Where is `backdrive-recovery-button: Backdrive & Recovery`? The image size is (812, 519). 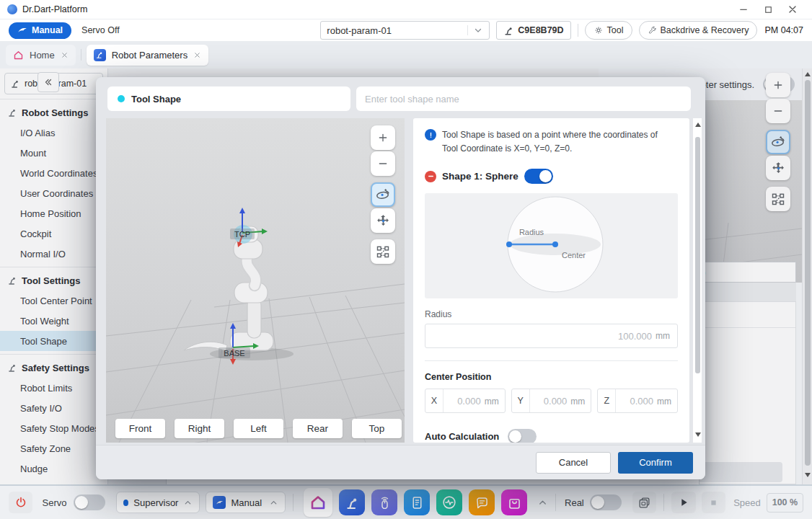 backdrive-recovery-button: Backdrive & Recovery is located at coordinates (698, 30).